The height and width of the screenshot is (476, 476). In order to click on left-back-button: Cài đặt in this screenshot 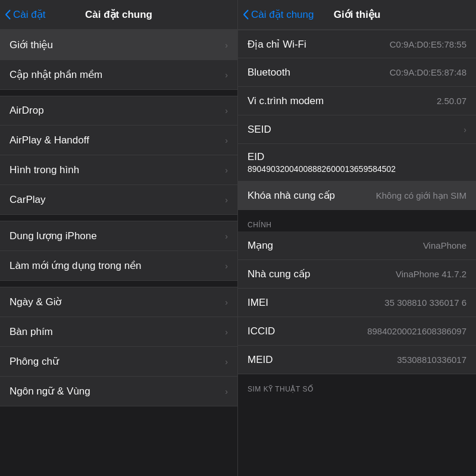, I will do `click(25, 14)`.